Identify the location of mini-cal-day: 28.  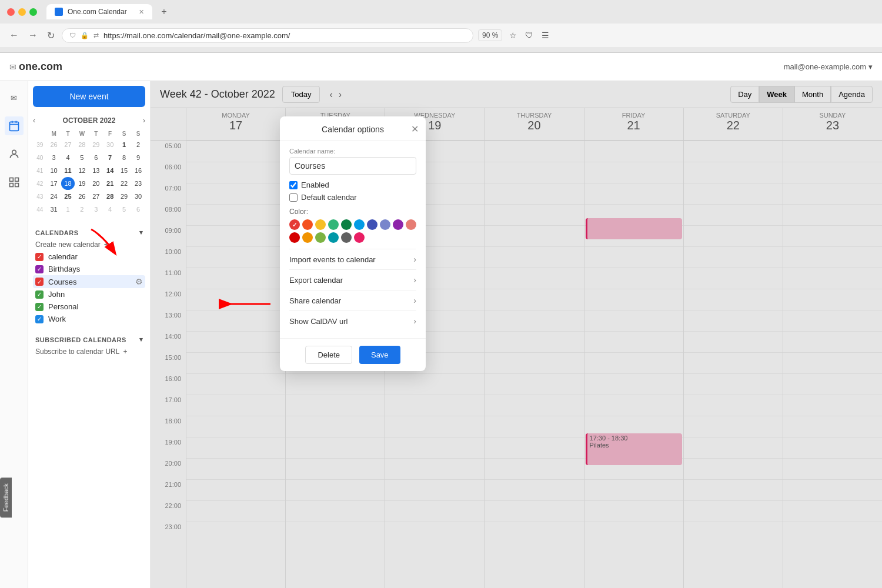
(82, 145).